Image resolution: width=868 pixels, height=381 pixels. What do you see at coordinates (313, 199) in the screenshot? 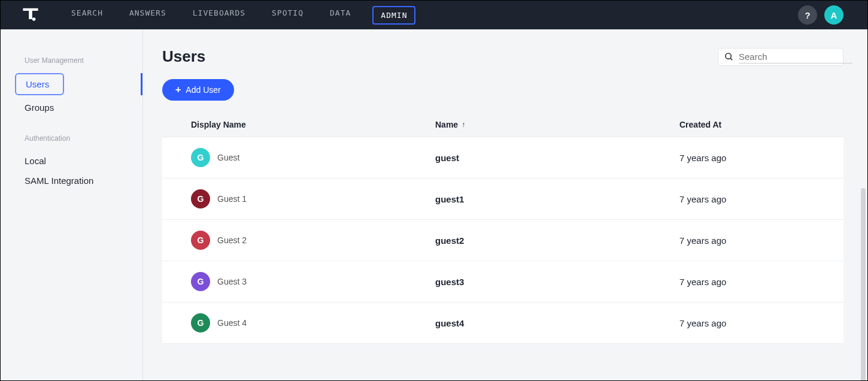
I see `cell-display-name: GGuest 1` at bounding box center [313, 199].